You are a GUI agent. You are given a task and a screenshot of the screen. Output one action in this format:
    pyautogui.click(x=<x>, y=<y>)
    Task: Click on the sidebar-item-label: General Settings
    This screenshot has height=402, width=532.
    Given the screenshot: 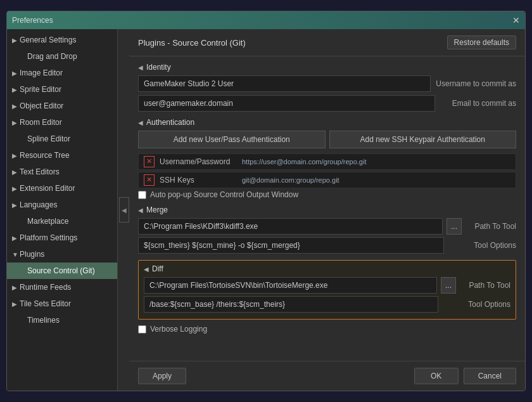 What is the action you would take?
    pyautogui.click(x=48, y=40)
    